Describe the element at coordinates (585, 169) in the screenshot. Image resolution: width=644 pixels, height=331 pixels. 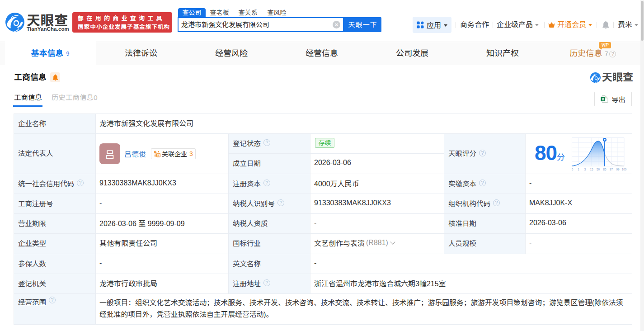
I see `svg-text: 3` at that location.